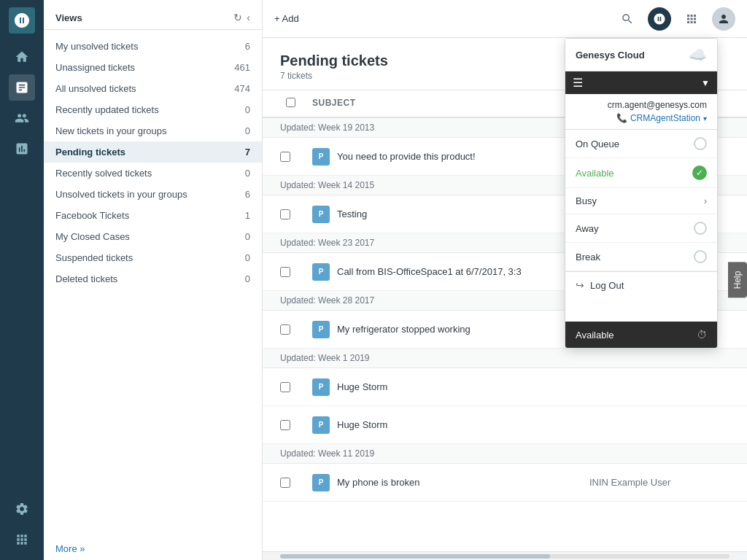 This screenshot has width=747, height=560. Describe the element at coordinates (641, 103) in the screenshot. I see `genesys-account-email: crm.agent@genesys.com` at that location.